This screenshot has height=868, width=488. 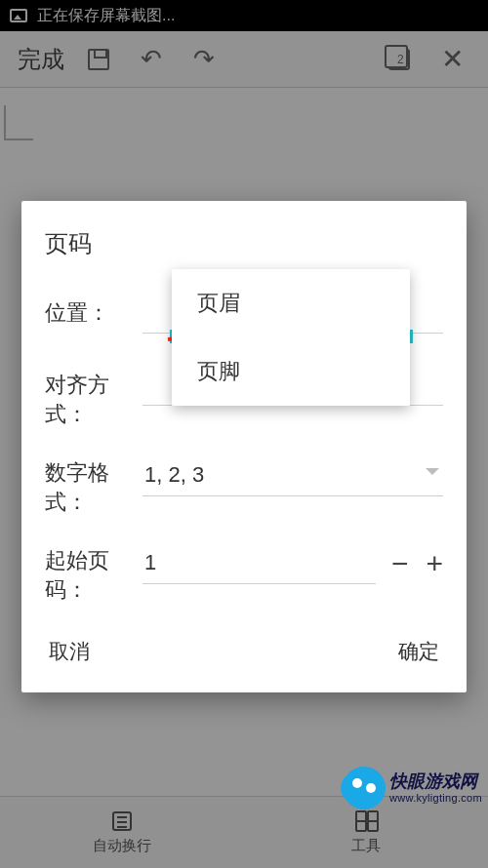 I want to click on dialog-title: 页码, so click(x=244, y=244).